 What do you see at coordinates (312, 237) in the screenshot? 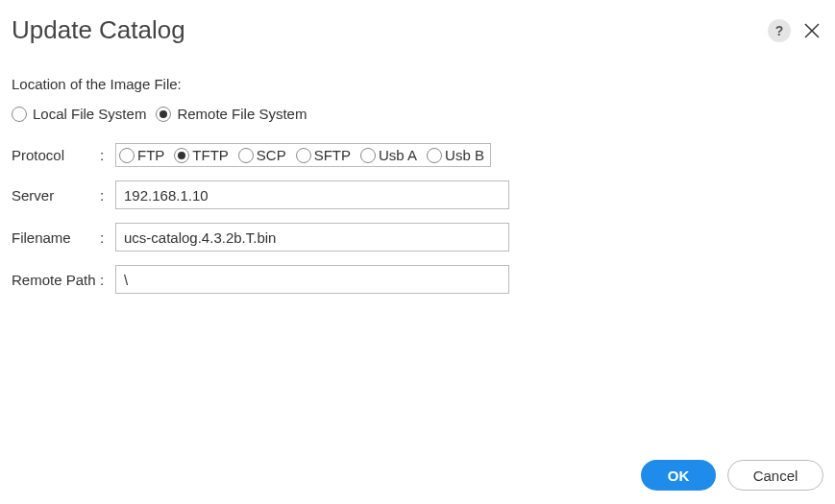
I see `filename-input` at bounding box center [312, 237].